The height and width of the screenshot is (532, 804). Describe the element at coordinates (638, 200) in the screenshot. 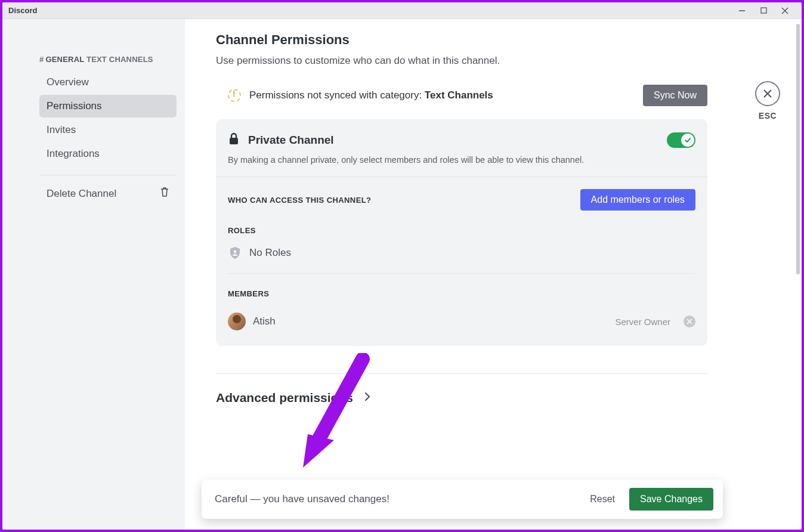

I see `add-members-roles-button: Add members or roles` at that location.